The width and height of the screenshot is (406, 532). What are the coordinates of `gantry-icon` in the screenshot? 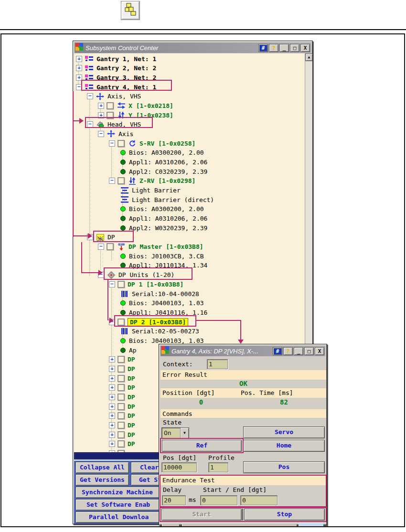 It's located at (89, 68).